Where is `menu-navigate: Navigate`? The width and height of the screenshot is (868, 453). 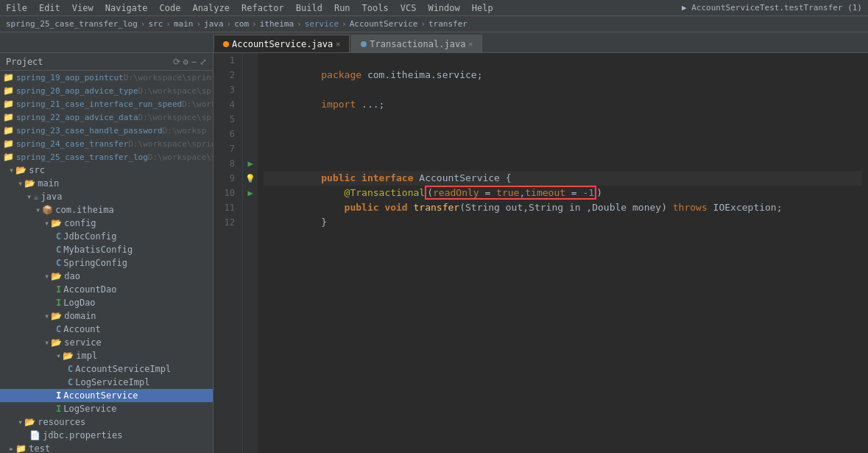
menu-navigate: Navigate is located at coordinates (127, 8).